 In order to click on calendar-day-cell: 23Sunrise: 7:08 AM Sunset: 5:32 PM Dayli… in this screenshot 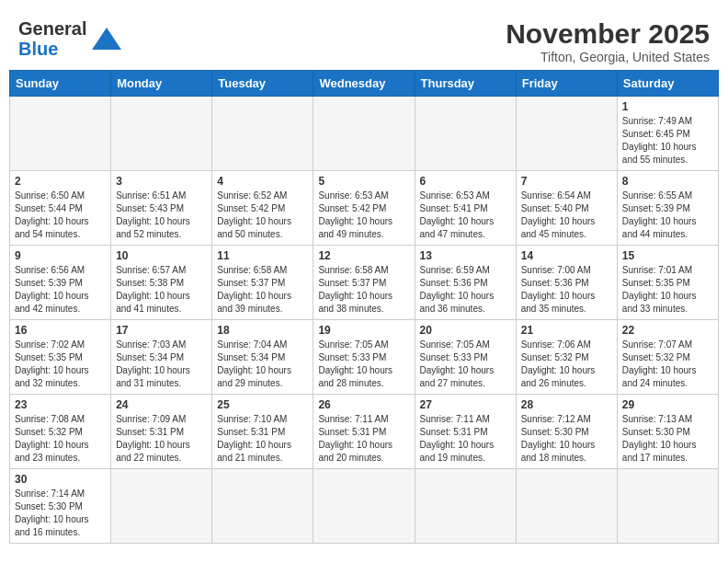, I will do `click(61, 432)`.